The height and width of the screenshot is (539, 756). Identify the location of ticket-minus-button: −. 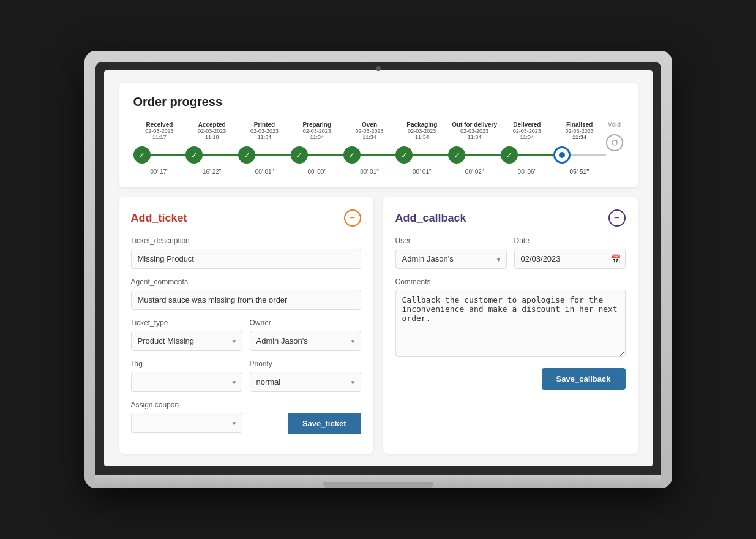
(353, 218).